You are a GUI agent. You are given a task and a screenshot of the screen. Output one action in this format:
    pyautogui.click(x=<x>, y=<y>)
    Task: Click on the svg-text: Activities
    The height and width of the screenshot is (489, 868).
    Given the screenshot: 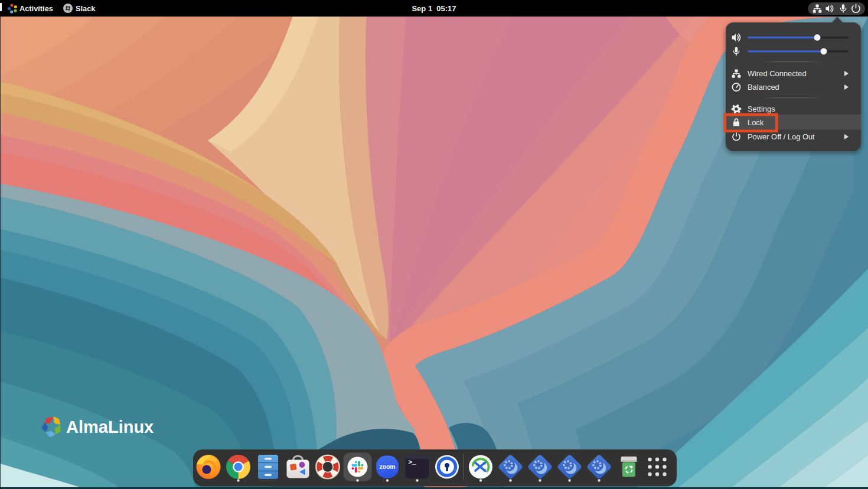 What is the action you would take?
    pyautogui.click(x=37, y=8)
    